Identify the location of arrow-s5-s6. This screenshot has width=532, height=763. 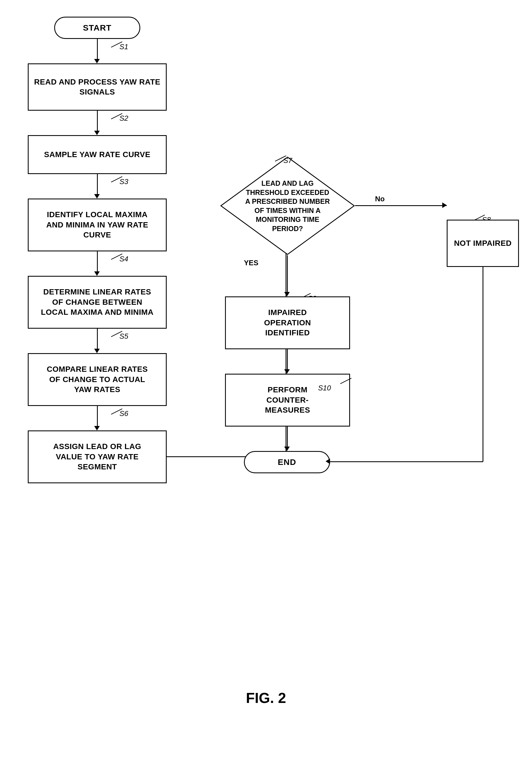
(97, 417).